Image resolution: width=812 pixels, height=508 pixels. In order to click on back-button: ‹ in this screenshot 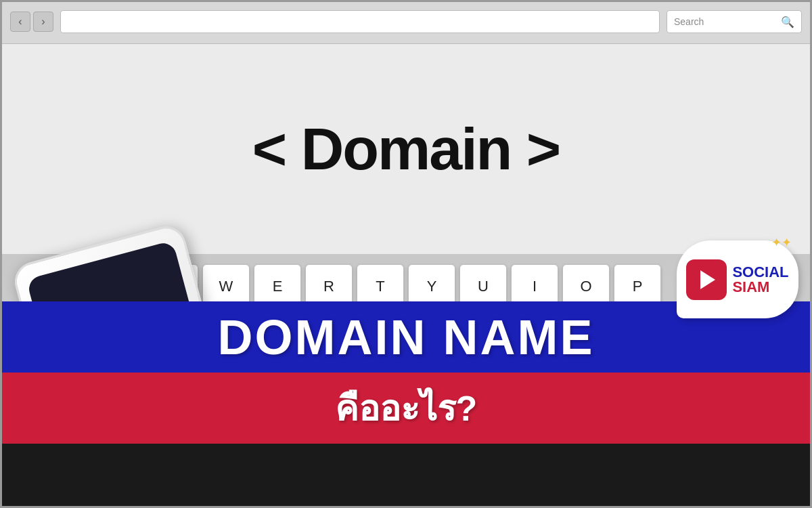, I will do `click(20, 22)`.